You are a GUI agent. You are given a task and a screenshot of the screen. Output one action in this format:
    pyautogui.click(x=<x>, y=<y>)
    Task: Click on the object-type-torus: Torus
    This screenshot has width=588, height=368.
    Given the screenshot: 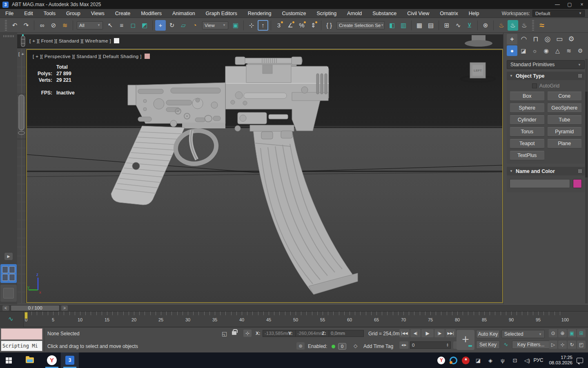 What is the action you would take?
    pyautogui.click(x=527, y=132)
    